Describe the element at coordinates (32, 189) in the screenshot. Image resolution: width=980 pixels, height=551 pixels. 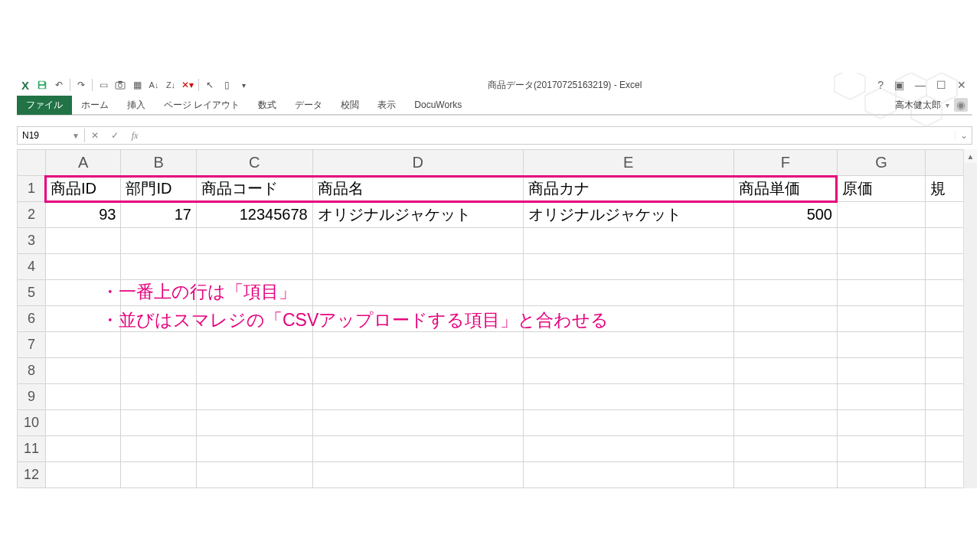
I see `row-header: 1` at that location.